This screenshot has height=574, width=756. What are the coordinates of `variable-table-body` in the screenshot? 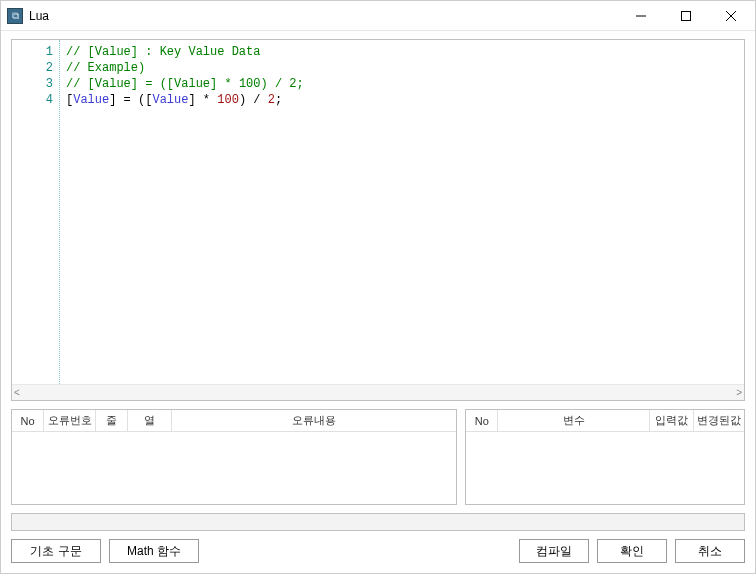 It's located at (605, 468).